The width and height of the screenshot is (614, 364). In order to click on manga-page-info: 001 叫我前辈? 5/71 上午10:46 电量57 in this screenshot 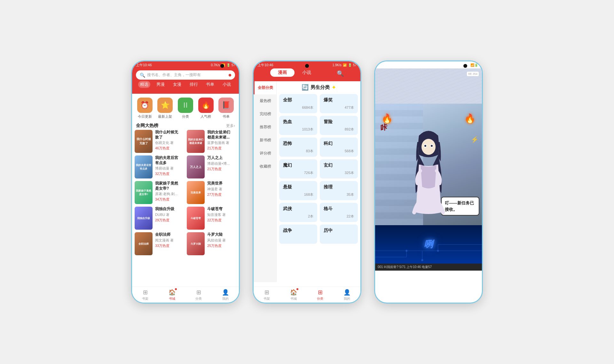, I will do `click(405, 267)`.